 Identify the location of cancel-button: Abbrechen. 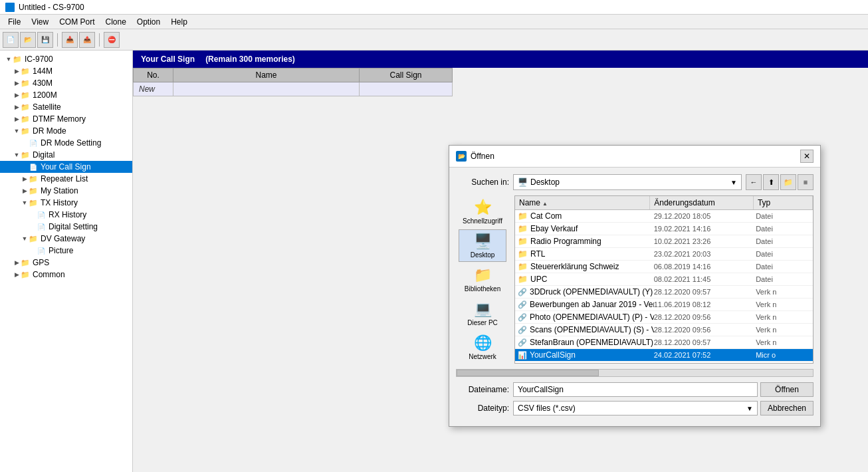
(787, 408).